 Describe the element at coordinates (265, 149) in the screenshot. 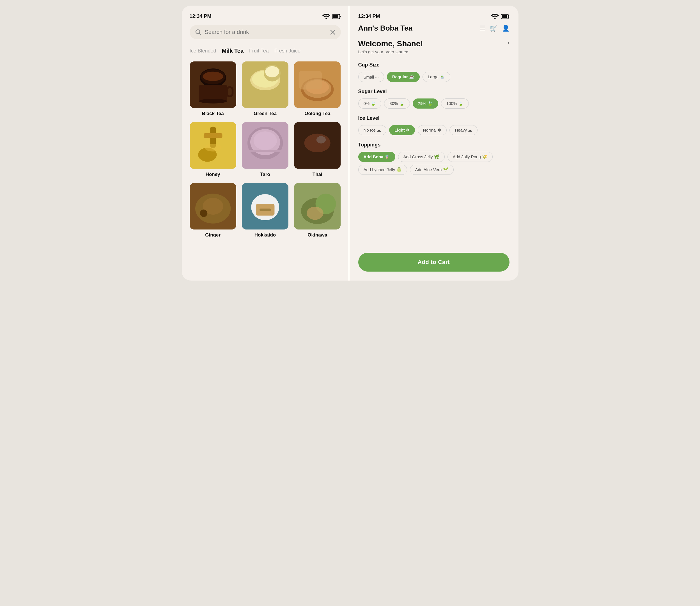

I see `drink-item: Taro` at that location.